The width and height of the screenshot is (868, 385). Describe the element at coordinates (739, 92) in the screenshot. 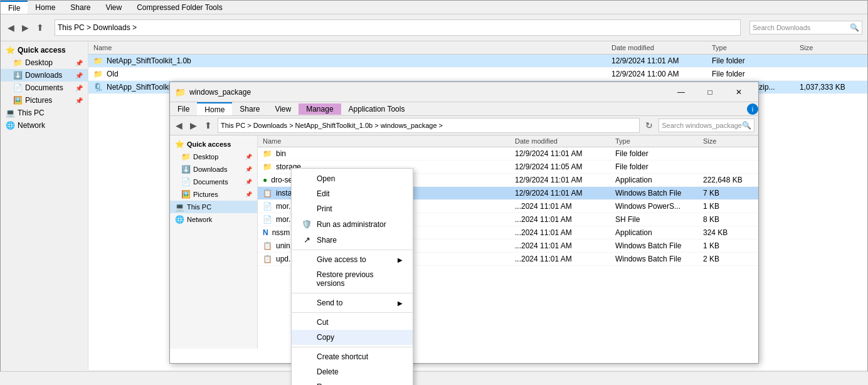

I see `fg-close-button: ✕` at that location.